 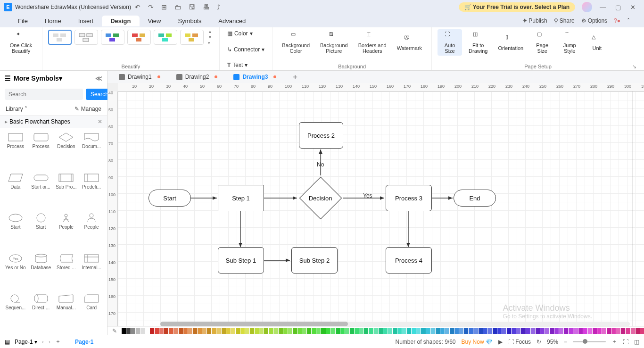 What do you see at coordinates (116, 331) in the screenshot?
I see `eyedropper-icon: ✎` at bounding box center [116, 331].